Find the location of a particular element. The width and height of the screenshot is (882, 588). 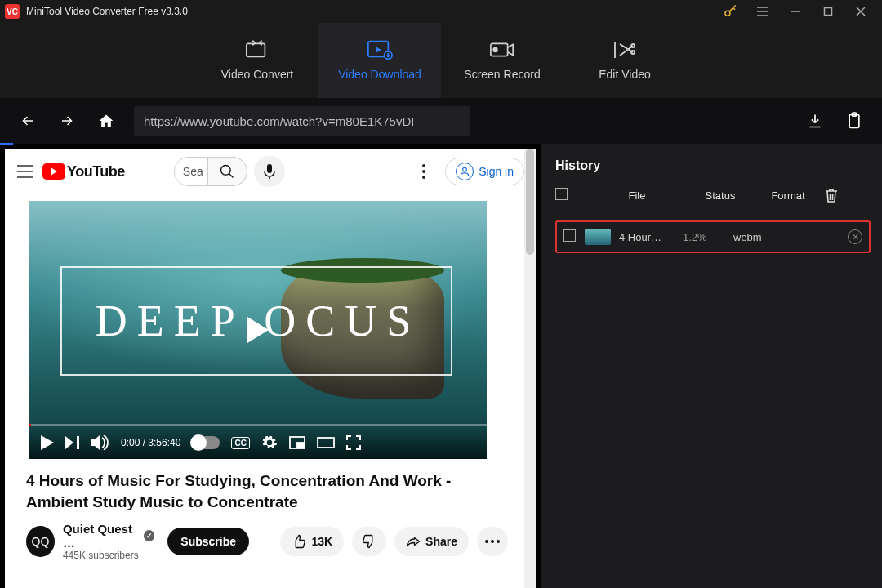

row-file-name: 4 Hour… is located at coordinates (651, 237).